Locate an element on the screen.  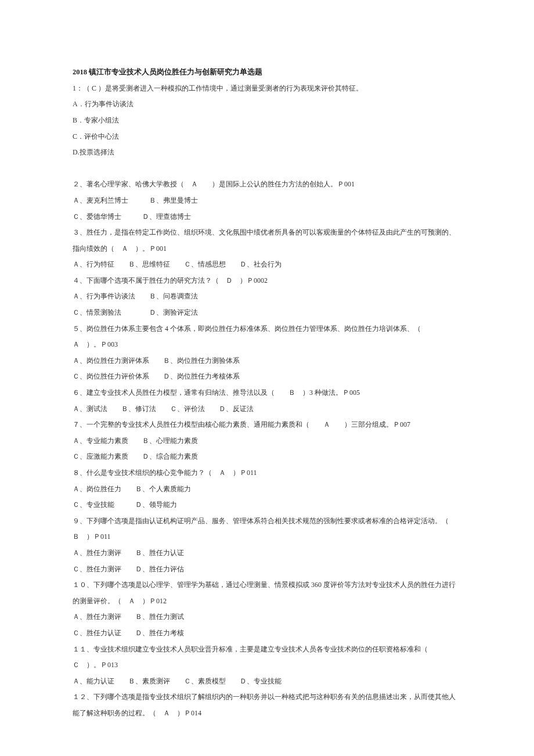
text-line: Ｃ、情景测验法 Ｄ、测验评定法 is located at coordinates (267, 313).